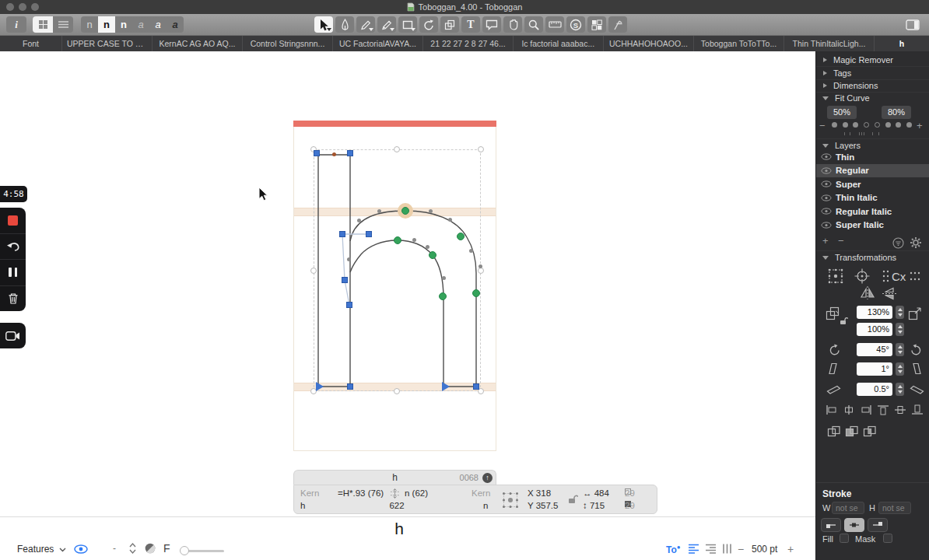  Describe the element at coordinates (899, 350) in the screenshot. I see `rotate-stepper` at that location.